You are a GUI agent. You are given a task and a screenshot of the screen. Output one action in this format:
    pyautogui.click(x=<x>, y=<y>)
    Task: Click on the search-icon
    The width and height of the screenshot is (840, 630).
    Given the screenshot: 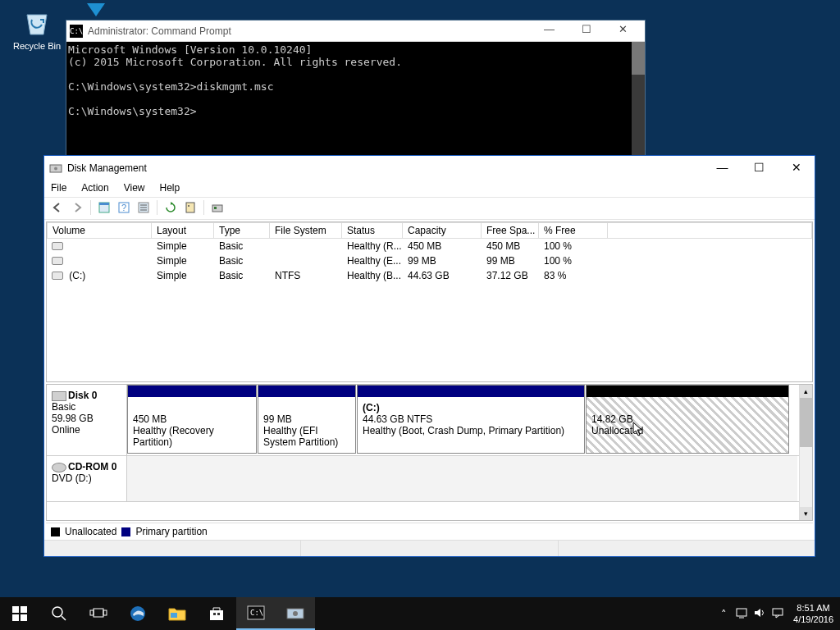 What is the action you would take?
    pyautogui.click(x=59, y=614)
    